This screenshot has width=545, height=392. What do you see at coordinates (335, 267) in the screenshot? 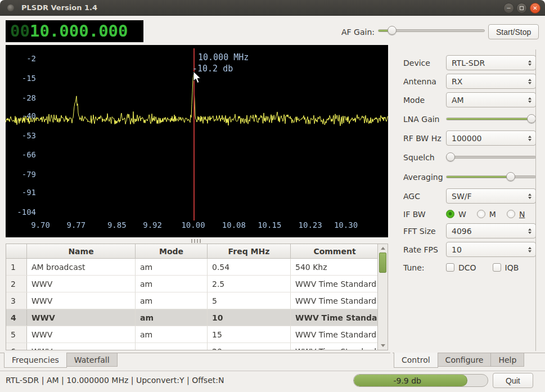
I see `cell-comment: 540 Khz` at bounding box center [335, 267].